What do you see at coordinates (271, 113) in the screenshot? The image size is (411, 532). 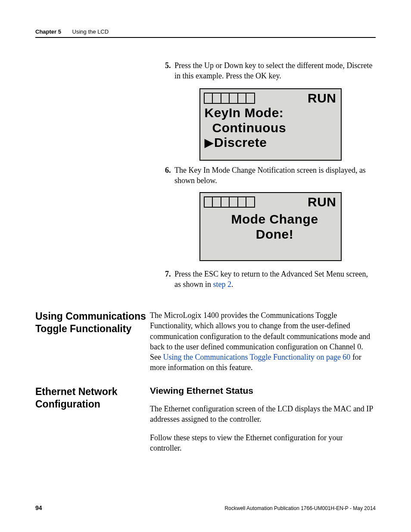 I see `lcd-line-title: KeyIn Mode:` at bounding box center [271, 113].